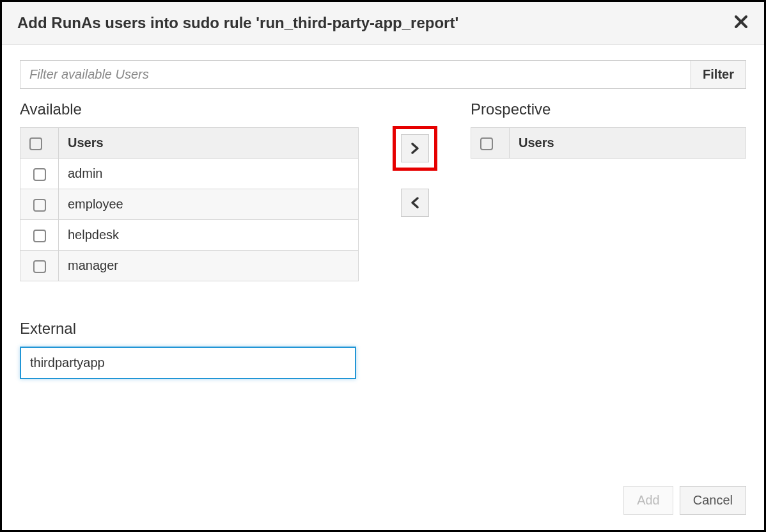  I want to click on table-row: employee, so click(189, 205).